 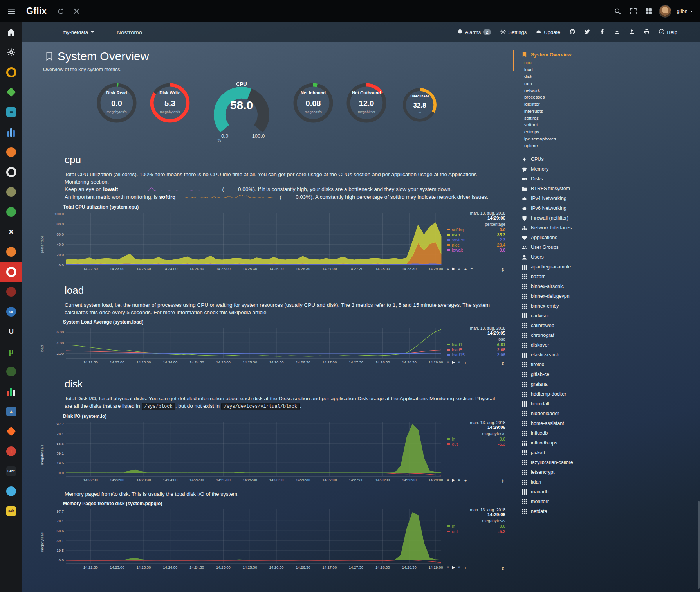 I want to click on menu-disks: Disks, so click(x=563, y=179).